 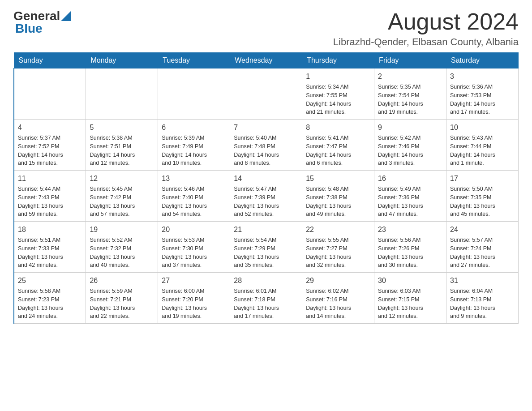 I want to click on day-number: 17, so click(x=482, y=179).